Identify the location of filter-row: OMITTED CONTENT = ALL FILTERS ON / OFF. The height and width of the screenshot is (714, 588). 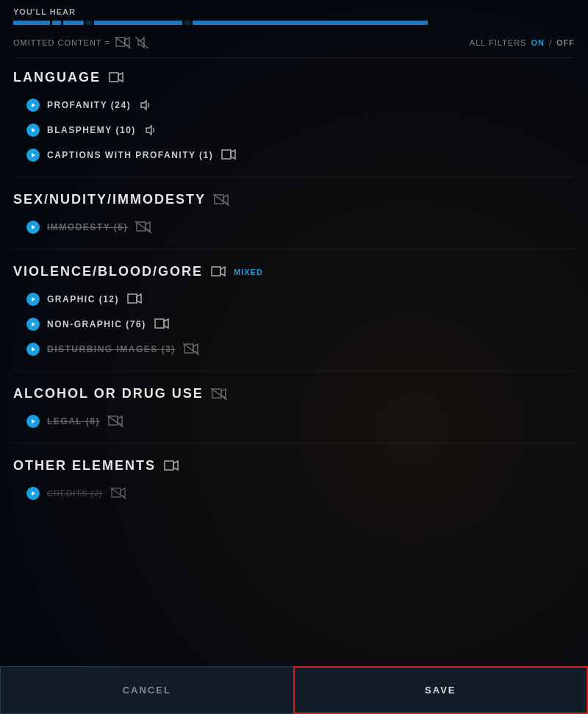
(294, 44).